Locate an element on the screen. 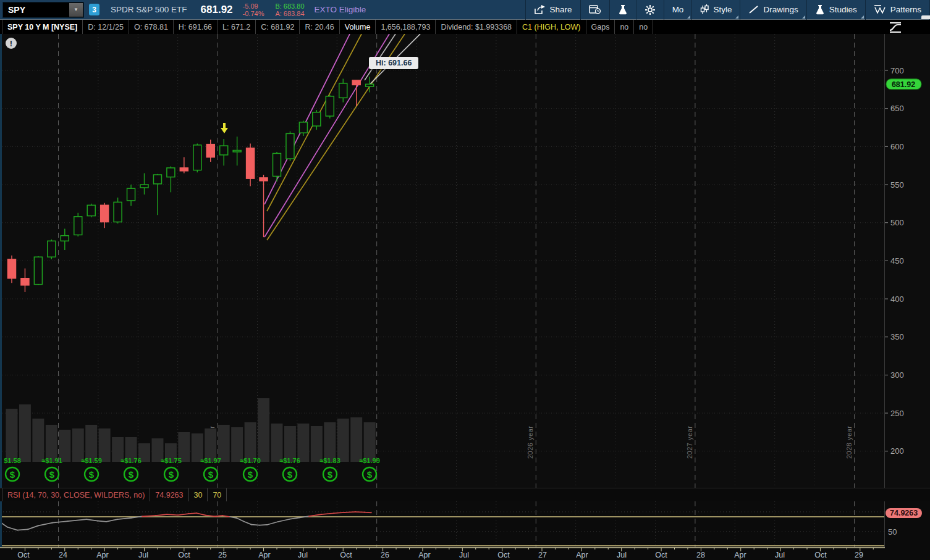  dividend-label: ≈$1.75 is located at coordinates (171, 461).